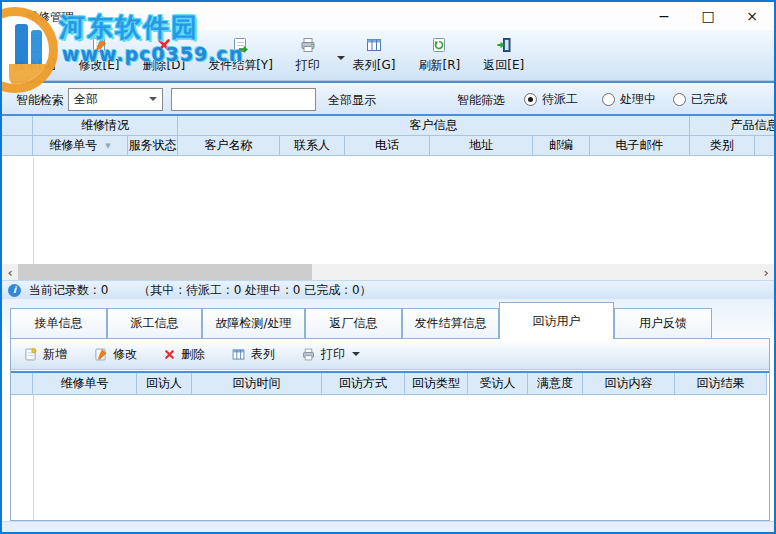  I want to click on show-all-label: 全部显示, so click(352, 100).